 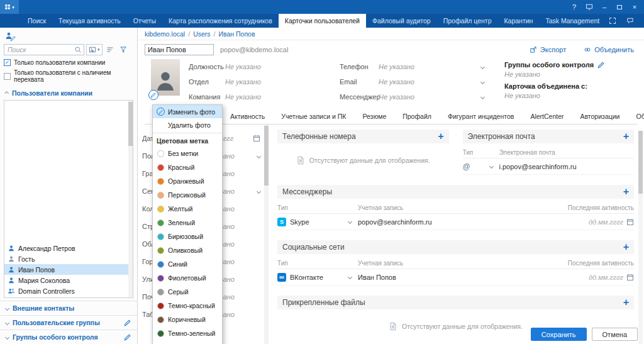 What do you see at coordinates (36, 21) in the screenshot?
I see `tab-poisk: Поиск` at bounding box center [36, 21].